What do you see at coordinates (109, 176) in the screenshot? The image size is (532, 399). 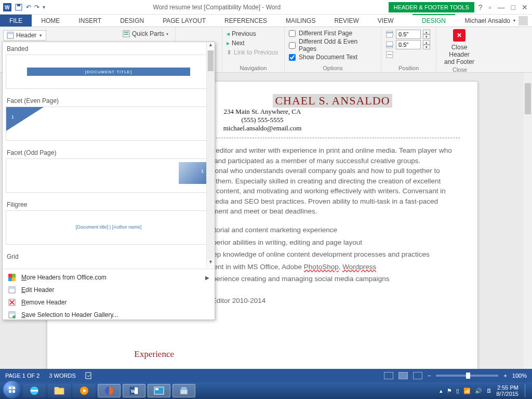 I see `gallery-item-facet-odd: 1` at bounding box center [109, 176].